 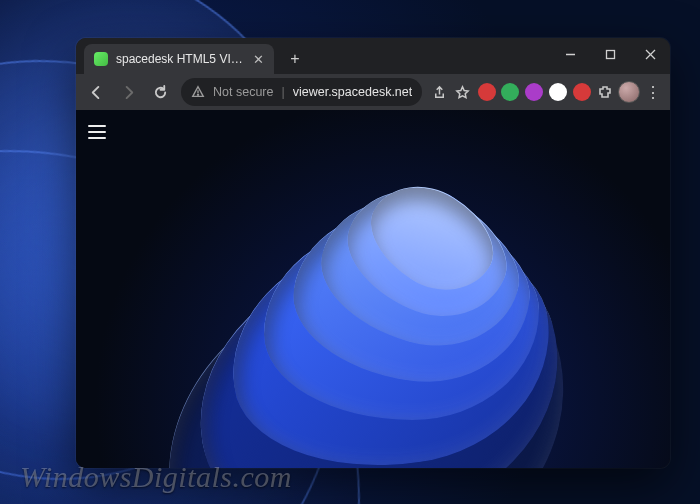 What do you see at coordinates (160, 92) in the screenshot?
I see `reload-button` at bounding box center [160, 92].